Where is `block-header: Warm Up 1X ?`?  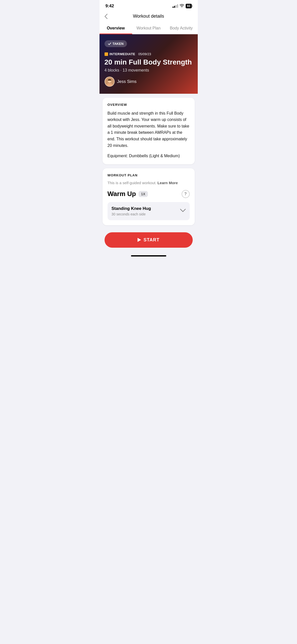
block-header: Warm Up 1X ? is located at coordinates (149, 194).